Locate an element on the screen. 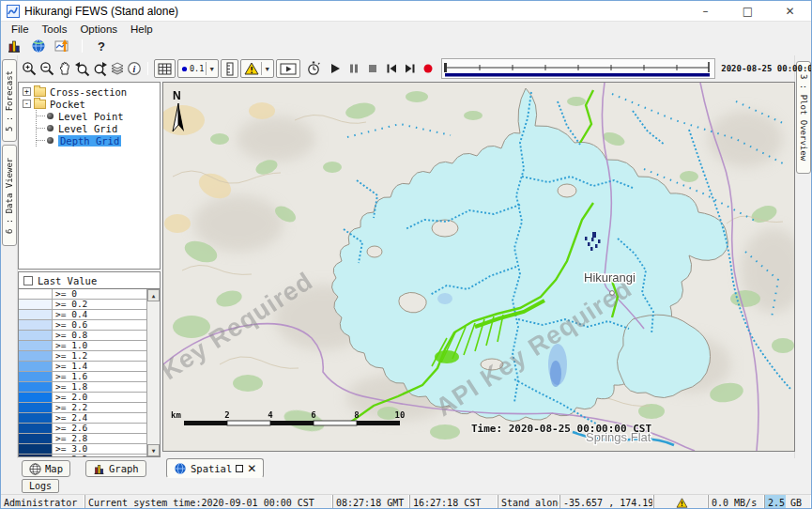 The image size is (812, 509). svg-text: i is located at coordinates (135, 69).